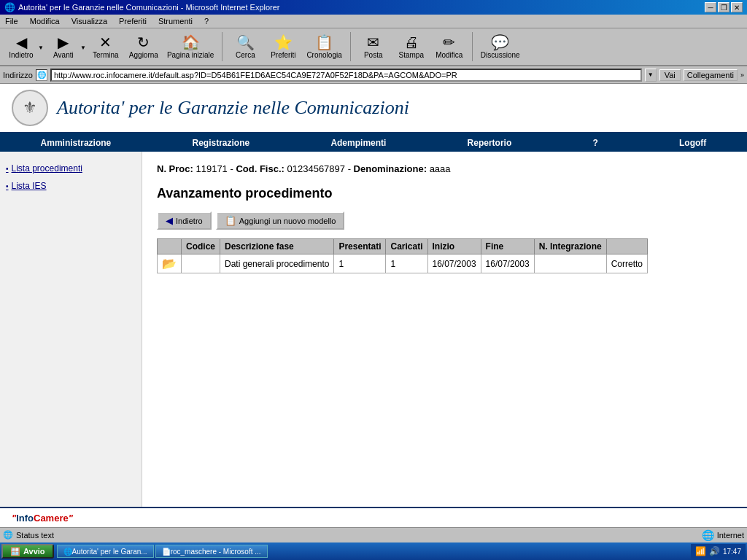 This screenshot has height=560, width=747. What do you see at coordinates (324, 42) in the screenshot?
I see `history-icon: 📋` at bounding box center [324, 42].